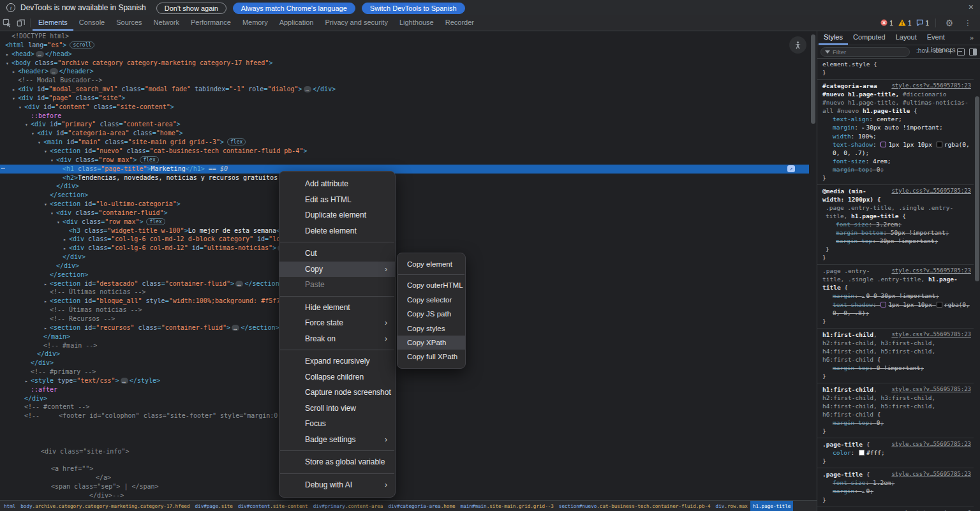 Image resolution: width=980 pixels, height=511 pixels. What do you see at coordinates (356, 23) in the screenshot?
I see `tab-privacy-and-security: Privacy and security` at bounding box center [356, 23].